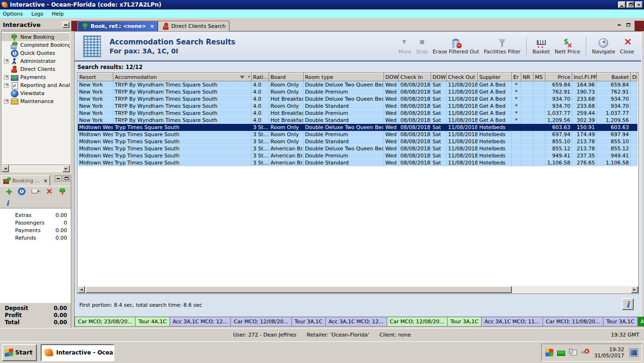  I want to click on toolbar-button: Stop, so click(422, 46).